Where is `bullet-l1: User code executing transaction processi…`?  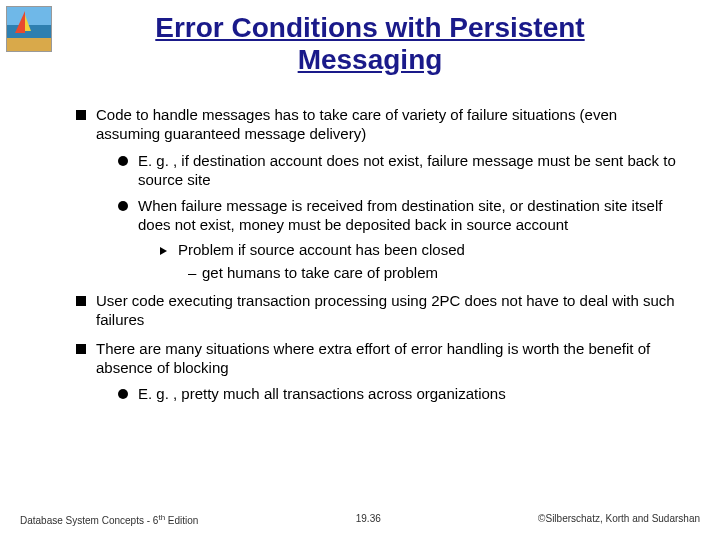 bullet-l1: User code executing transaction processi… is located at coordinates (378, 311).